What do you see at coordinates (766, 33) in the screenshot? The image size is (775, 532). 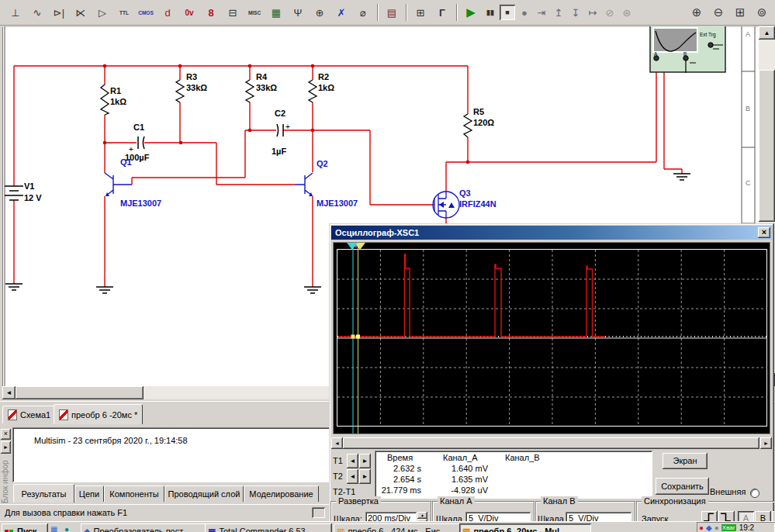 I see `scroll-up-button: ▲` at bounding box center [766, 33].